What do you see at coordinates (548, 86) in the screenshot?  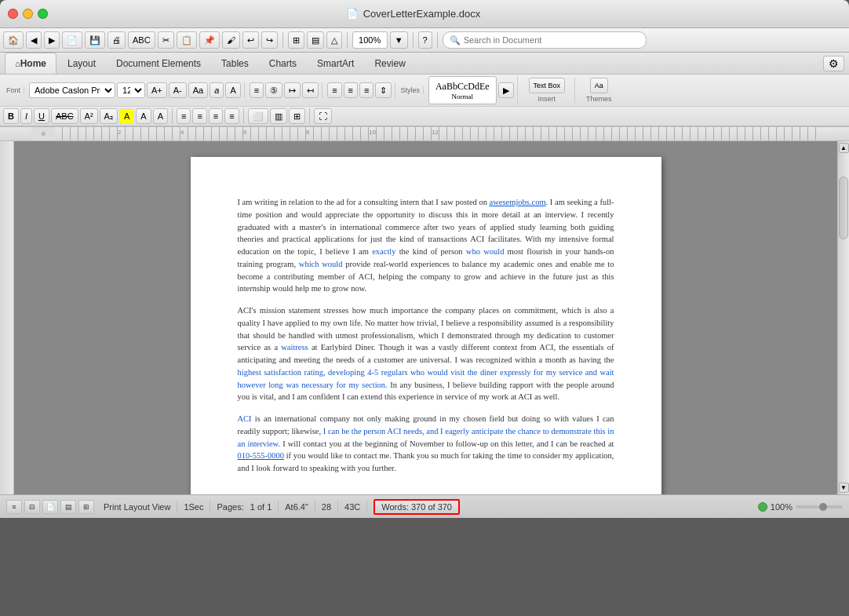 I see `insert-text-box-btn: Text Box` at bounding box center [548, 86].